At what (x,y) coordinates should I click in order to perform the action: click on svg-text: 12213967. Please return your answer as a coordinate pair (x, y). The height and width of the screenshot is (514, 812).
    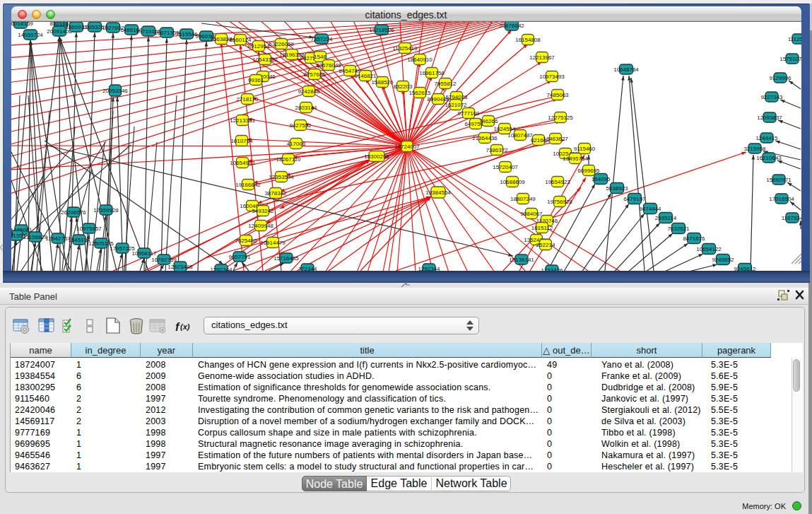
    Looking at the image, I should click on (542, 58).